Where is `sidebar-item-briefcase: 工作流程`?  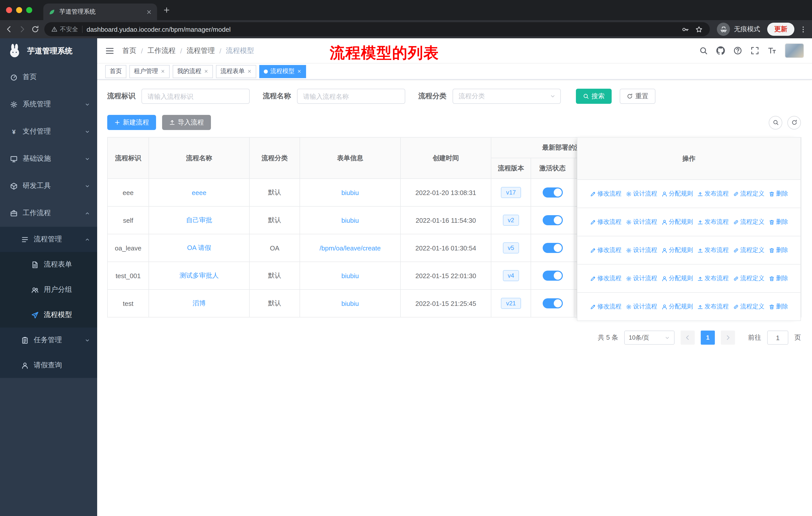
sidebar-item-briefcase: 工作流程 is located at coordinates (49, 213).